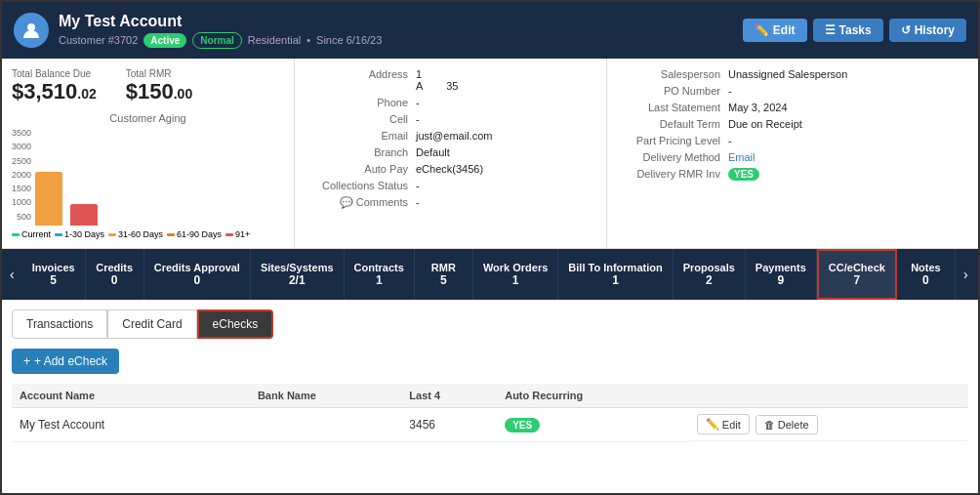 The image size is (980, 495). I want to click on echecks-table: Account Name Bank Name Last 4 Auto Recur…, so click(490, 413).